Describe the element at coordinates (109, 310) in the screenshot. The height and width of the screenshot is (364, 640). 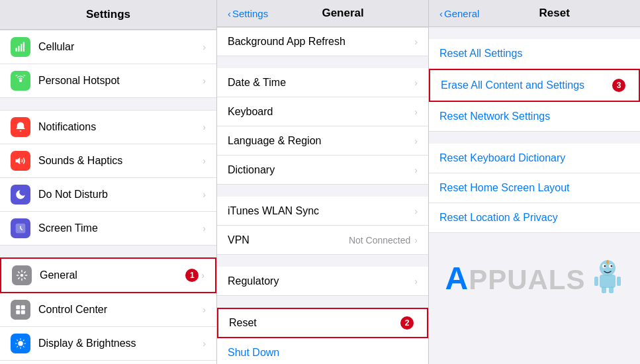
I see `sidebar-item-control-center: Control Center ›` at that location.